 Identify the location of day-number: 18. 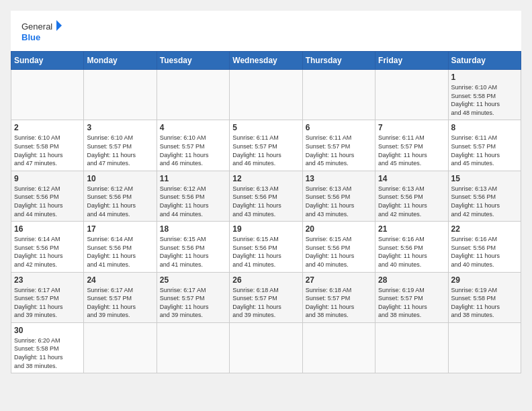
(193, 229).